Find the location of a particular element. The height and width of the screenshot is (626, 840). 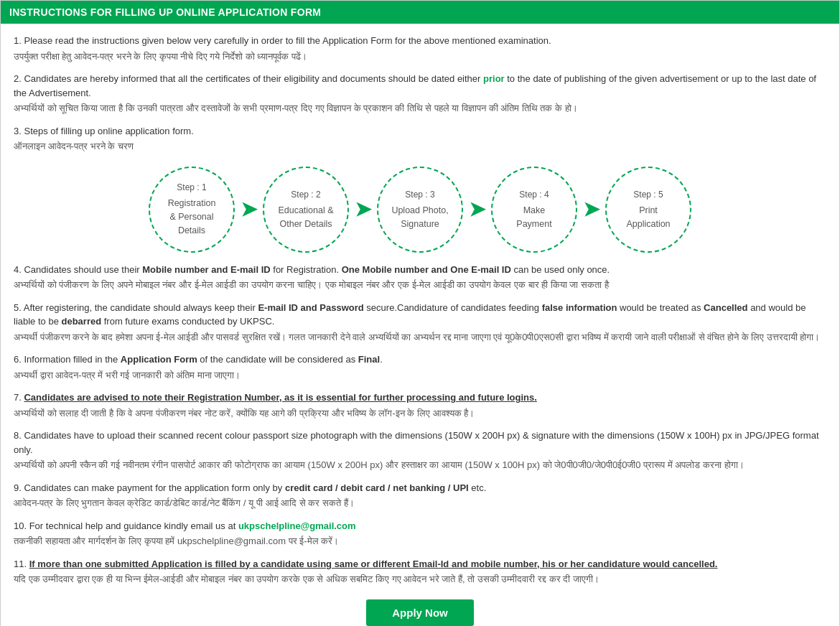

instruction-11-hin: यदि एक उम्मीदवार द्वारा एक ही या भिन्न ई… is located at coordinates (420, 579).